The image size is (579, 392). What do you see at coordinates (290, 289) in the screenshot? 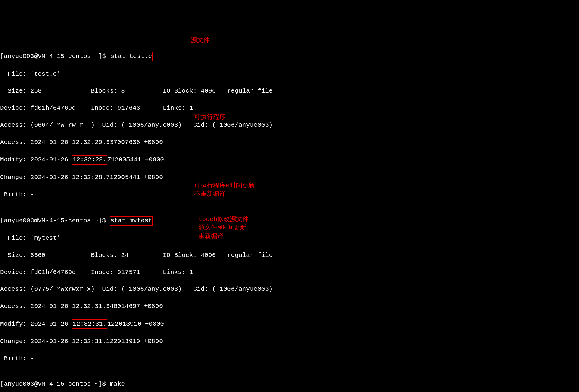
I see `stat-output: Access: (0775/-rwxrwxr-x) Uid: ( 1006/an…` at bounding box center [290, 289].